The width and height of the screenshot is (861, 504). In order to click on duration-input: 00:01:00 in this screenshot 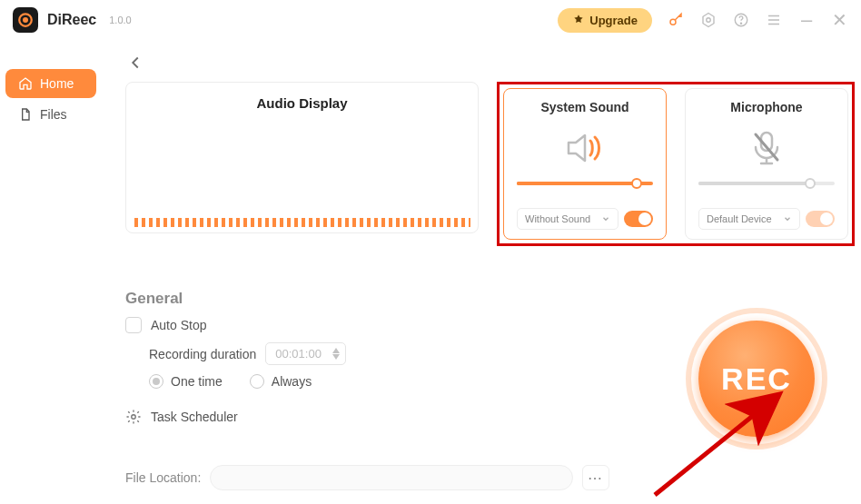, I will do `click(305, 354)`.